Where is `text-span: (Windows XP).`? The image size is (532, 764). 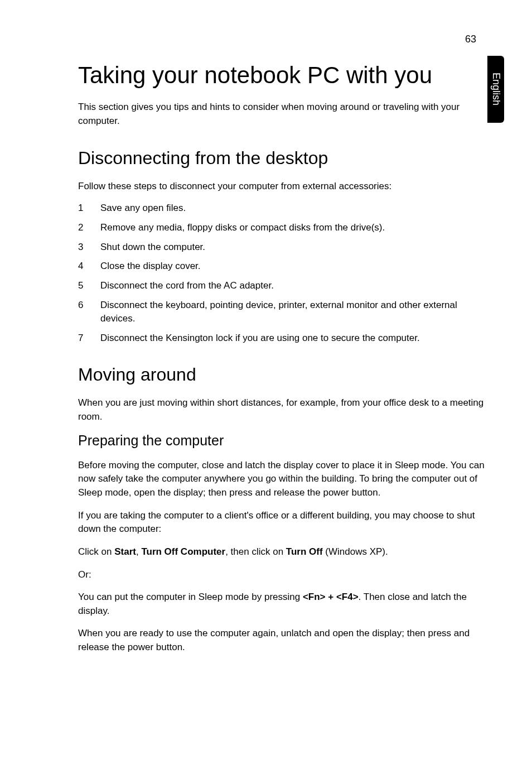
text-span: (Windows XP). is located at coordinates (356, 551).